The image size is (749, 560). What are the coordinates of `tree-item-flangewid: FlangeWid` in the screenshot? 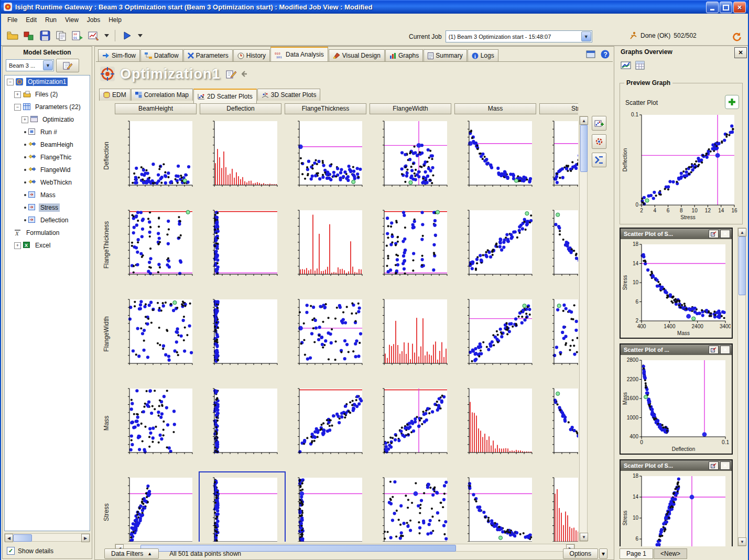 It's located at (47, 170).